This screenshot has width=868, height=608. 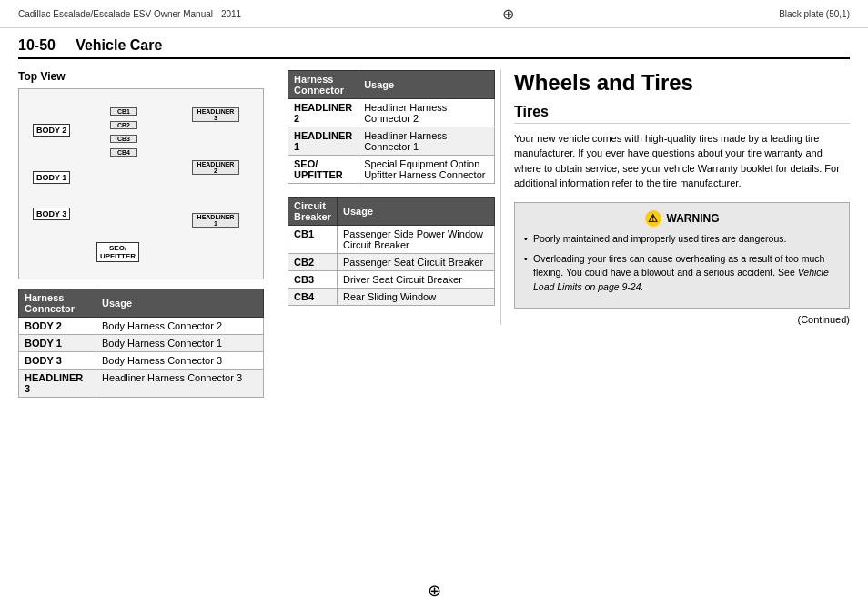 I want to click on section-number: 10-50, so click(x=36, y=46).